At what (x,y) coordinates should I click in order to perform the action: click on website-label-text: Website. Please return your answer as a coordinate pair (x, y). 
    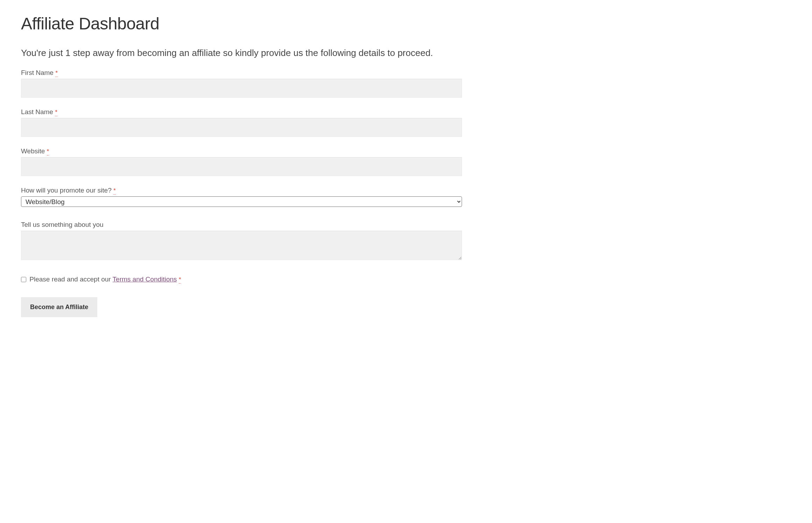
    Looking at the image, I should click on (34, 151).